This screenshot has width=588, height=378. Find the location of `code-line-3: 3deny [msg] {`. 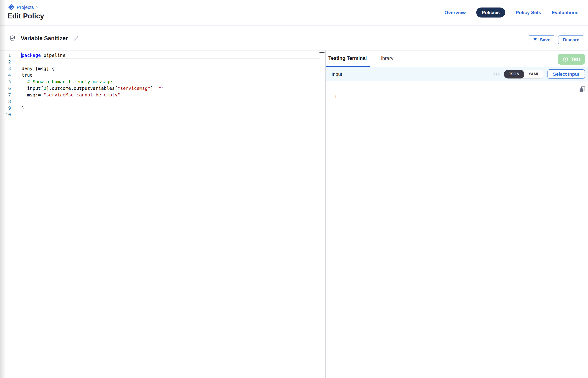

code-line-3: 3deny [msg] { is located at coordinates (163, 69).